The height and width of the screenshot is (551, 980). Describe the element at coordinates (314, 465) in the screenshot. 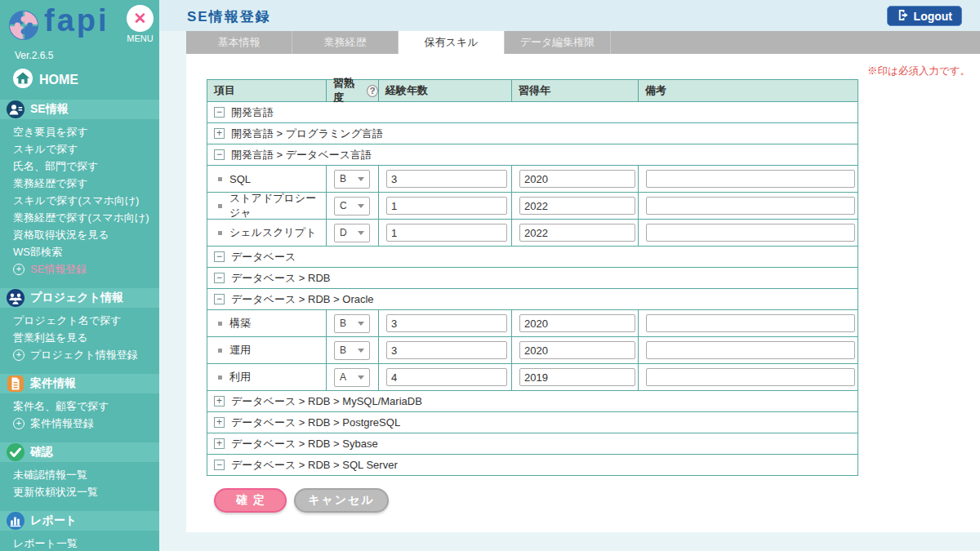

I see `category-path-label: データベース > RDB > SQL Server` at that location.